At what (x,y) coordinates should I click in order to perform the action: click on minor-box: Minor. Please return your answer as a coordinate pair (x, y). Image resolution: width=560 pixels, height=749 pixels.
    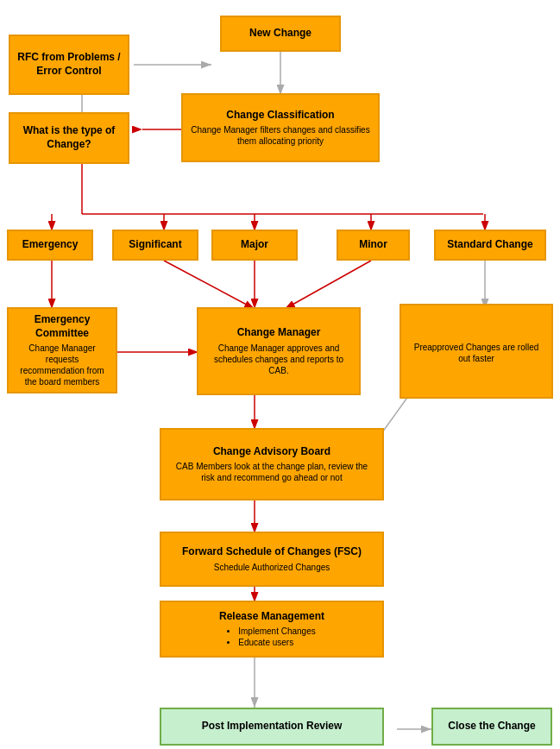
    Looking at the image, I should click on (373, 245).